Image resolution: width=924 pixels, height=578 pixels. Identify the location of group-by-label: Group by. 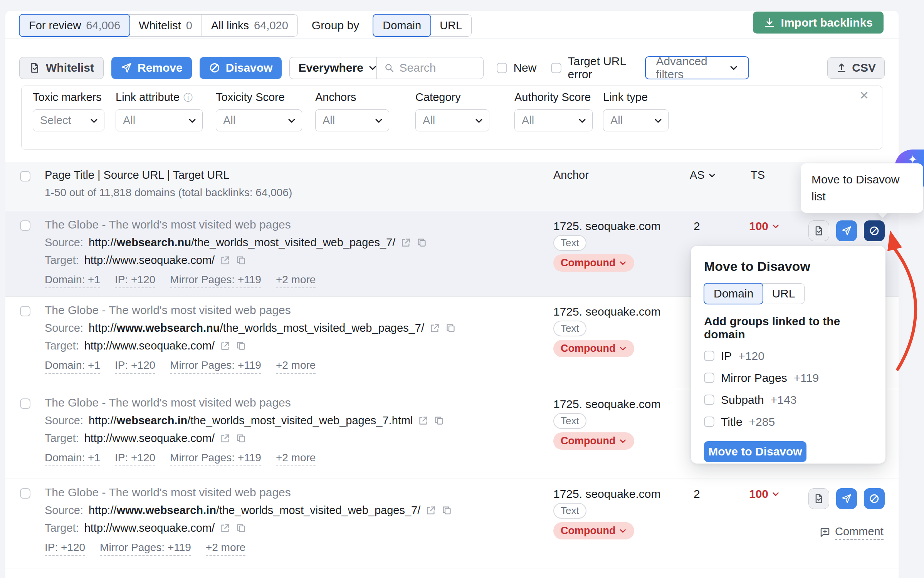
(335, 25).